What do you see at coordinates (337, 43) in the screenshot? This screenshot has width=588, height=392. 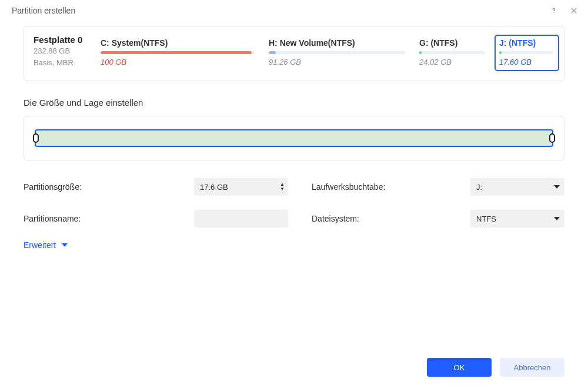 I see `partition-label: H: New Volume(NTFS)` at bounding box center [337, 43].